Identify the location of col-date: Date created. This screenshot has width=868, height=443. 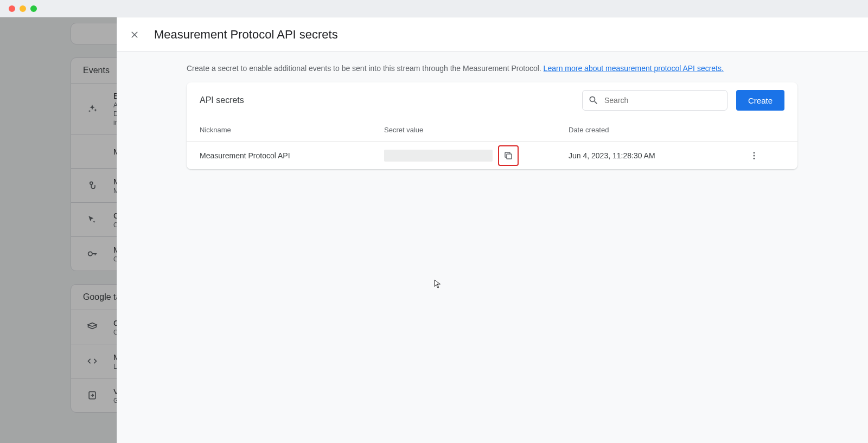
(658, 130).